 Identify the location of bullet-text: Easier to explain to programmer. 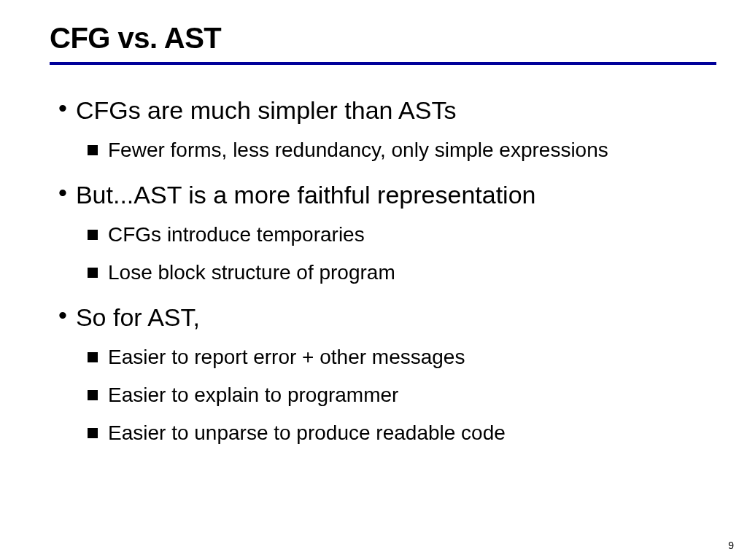
(253, 395).